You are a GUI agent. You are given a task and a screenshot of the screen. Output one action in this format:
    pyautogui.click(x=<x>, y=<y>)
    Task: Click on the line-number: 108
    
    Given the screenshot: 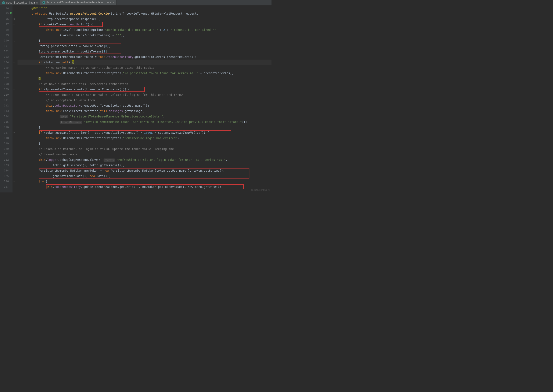 What is the action you would take?
    pyautogui.click(x=4, y=84)
    